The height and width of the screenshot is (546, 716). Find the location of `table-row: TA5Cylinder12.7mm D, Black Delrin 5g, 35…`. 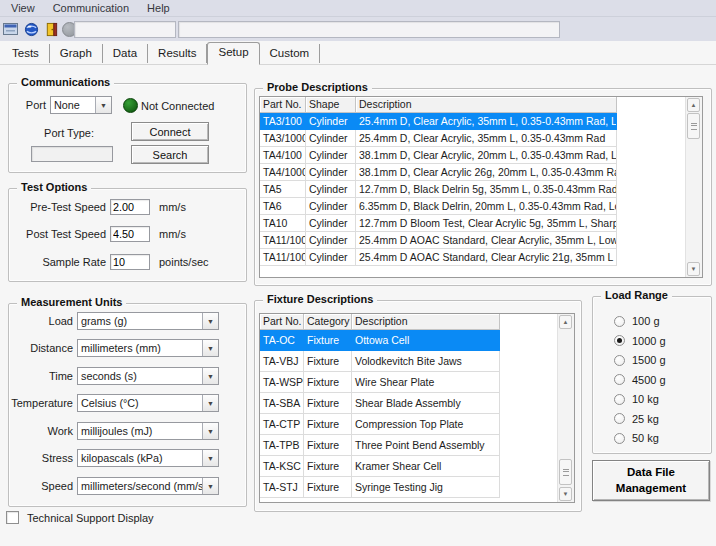

table-row: TA5Cylinder12.7mm D, Black Delrin 5g, 35… is located at coordinates (481, 190).